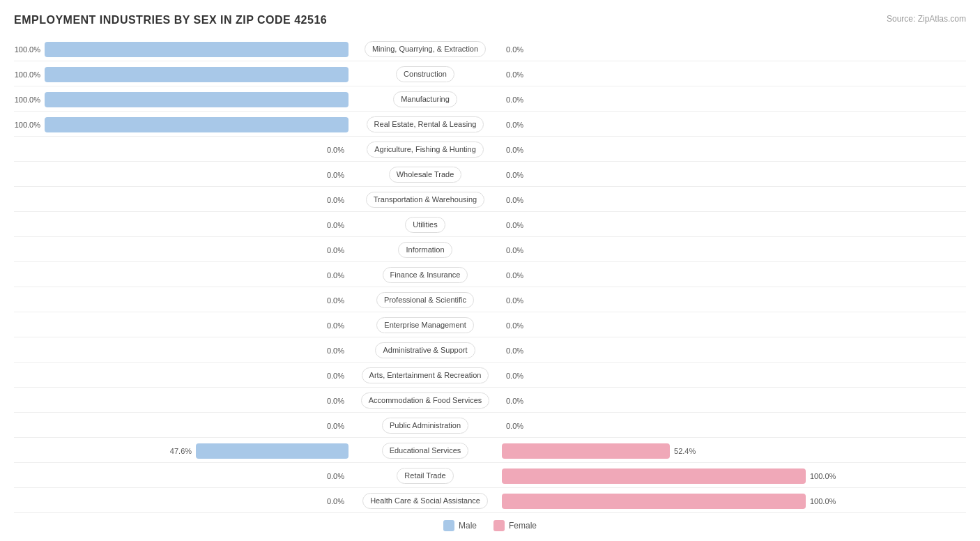 This screenshot has height=541, width=980. I want to click on chart-row: 0.0% Retail Trade 100.0%, so click(490, 476).